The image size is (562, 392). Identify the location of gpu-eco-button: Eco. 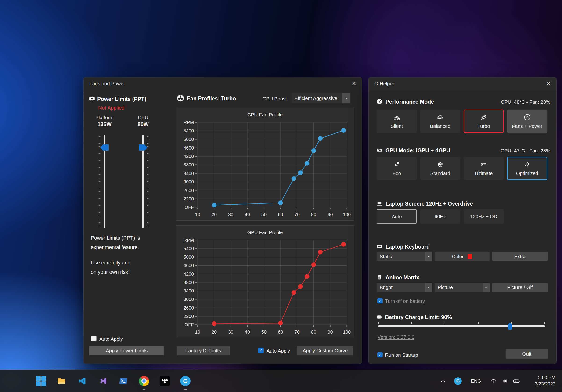
(397, 168).